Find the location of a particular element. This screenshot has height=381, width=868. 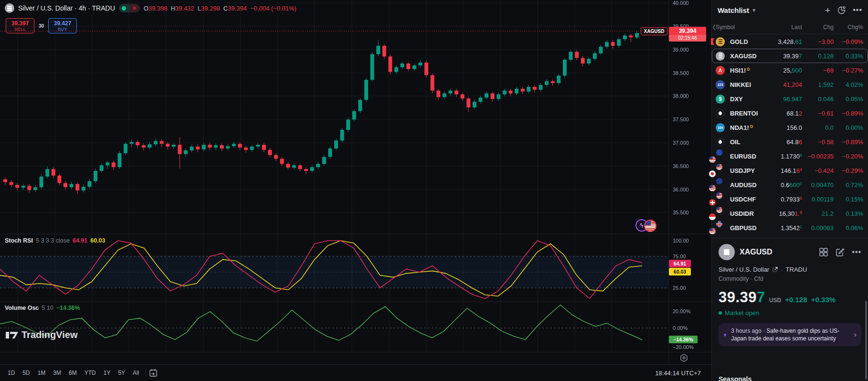

news-text: 3 hours ago · Safe-haven gold dips as US… is located at coordinates (790, 335).